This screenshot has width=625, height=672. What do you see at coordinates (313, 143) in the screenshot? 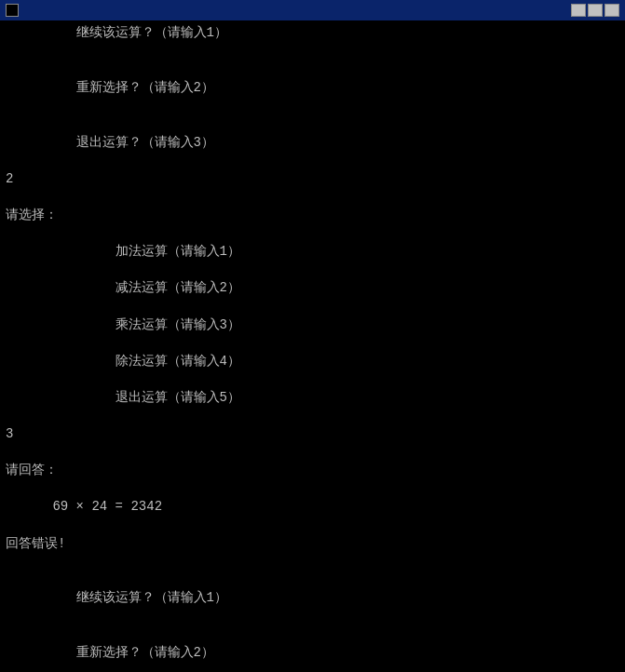
I see `console-line: 退出运算？（请输入3）` at bounding box center [313, 143].